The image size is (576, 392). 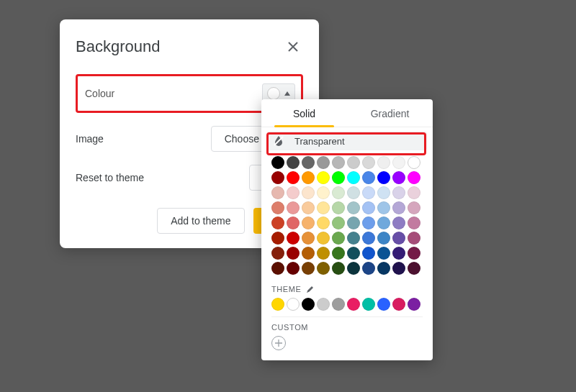 I want to click on colour-label: Colour, so click(x=99, y=94).